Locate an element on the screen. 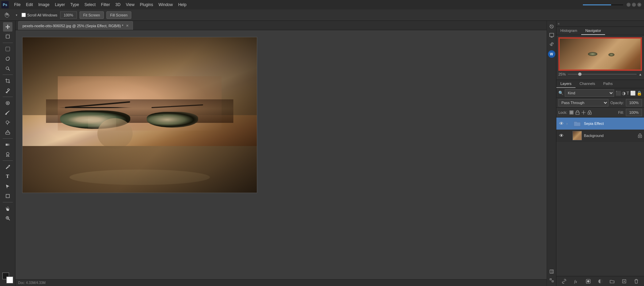 The height and width of the screenshot is (286, 644). lock-icons is located at coordinates (581, 112).